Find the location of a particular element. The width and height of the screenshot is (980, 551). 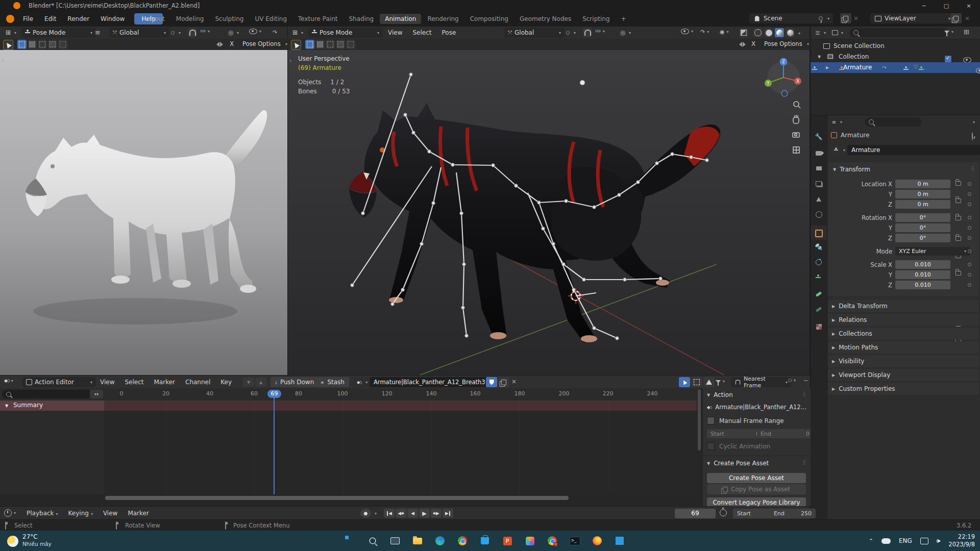

panel-grip: ⣿ is located at coordinates (973, 168).